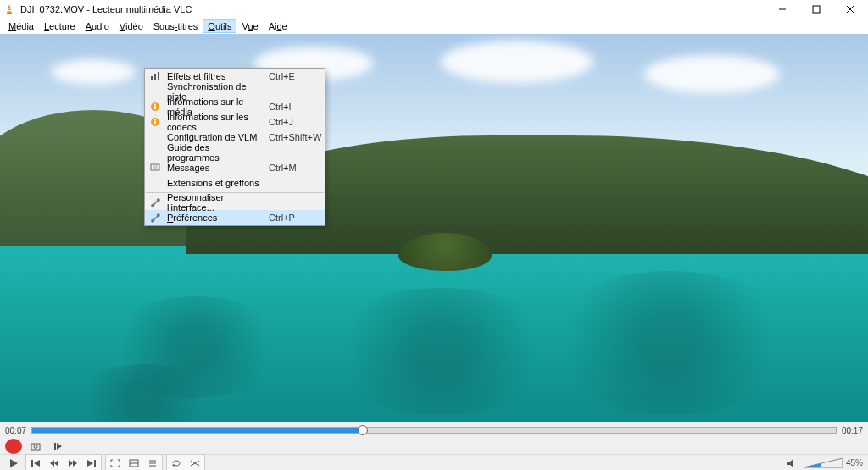 The height and width of the screenshot is (470, 868). Describe the element at coordinates (434, 430) in the screenshot. I see `time-bar: 00:07 00:17` at that location.